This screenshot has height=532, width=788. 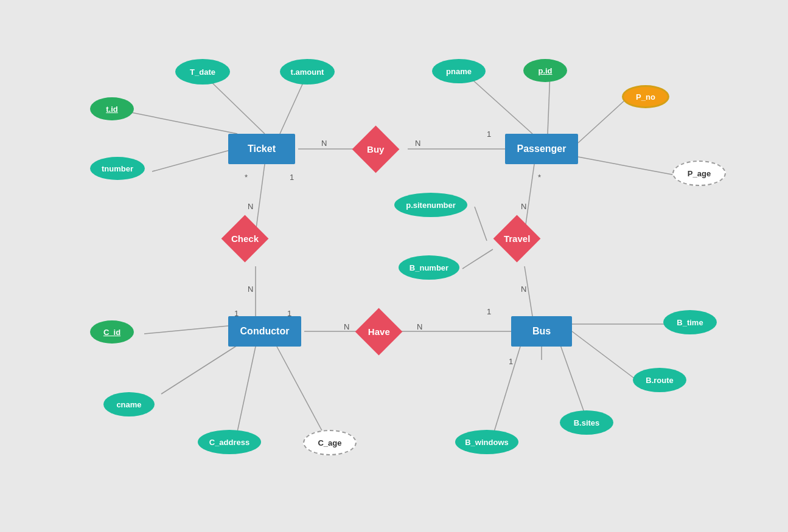 I want to click on attr-c-id: C_id, so click(x=112, y=332).